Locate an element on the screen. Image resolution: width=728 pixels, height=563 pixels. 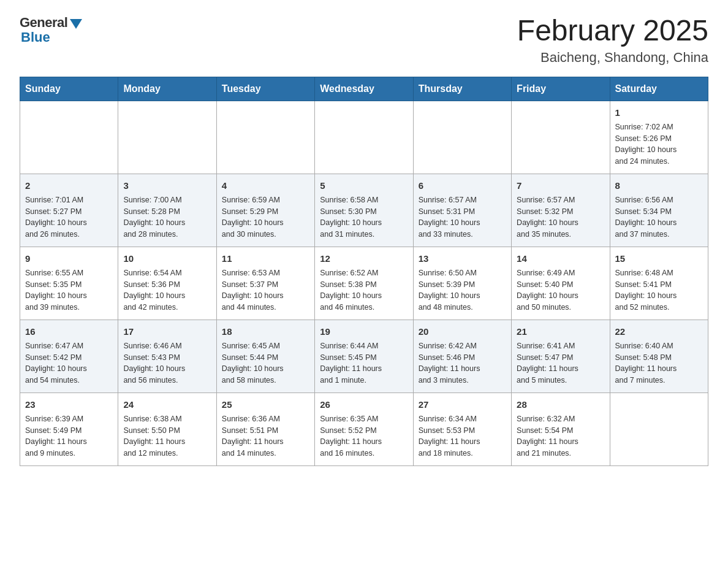
day-of-week-header: Saturday is located at coordinates (659, 88).